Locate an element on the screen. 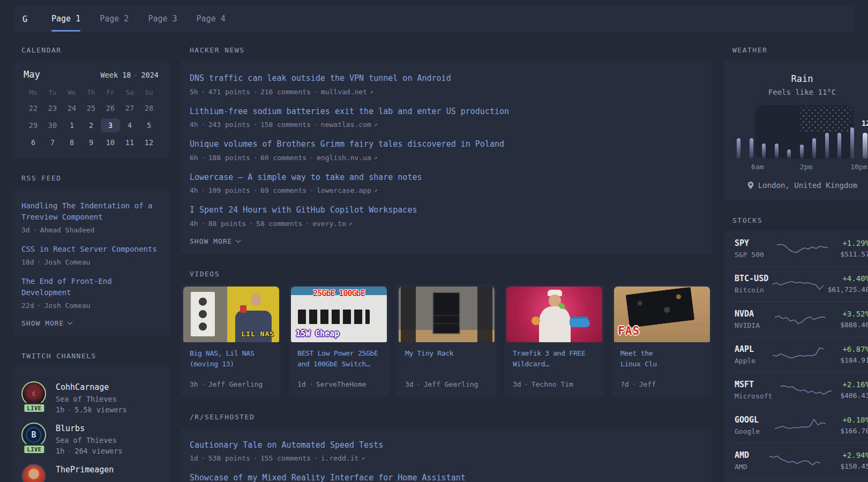 The width and height of the screenshot is (868, 482). video-card: My Tiny Rack 3d Jeff Geerling is located at coordinates (447, 341).